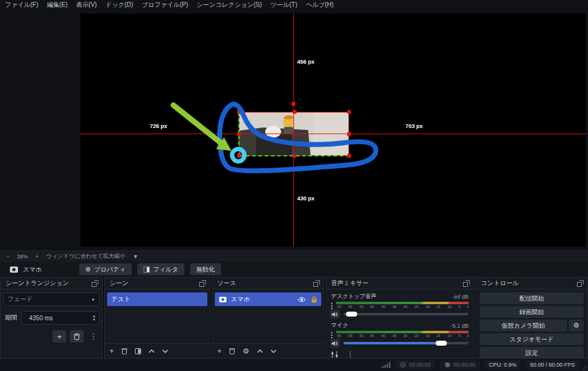 Image resolution: width=588 pixels, height=371 pixels. I want to click on zoom-out-button: −, so click(7, 257).